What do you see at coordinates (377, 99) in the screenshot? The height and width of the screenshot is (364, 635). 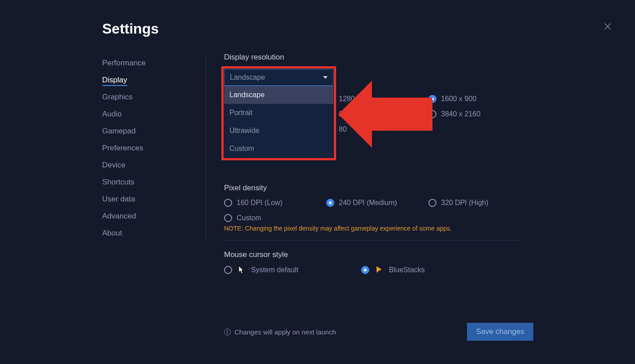 I see `resolution-option-1280: 1280 x` at bounding box center [377, 99].